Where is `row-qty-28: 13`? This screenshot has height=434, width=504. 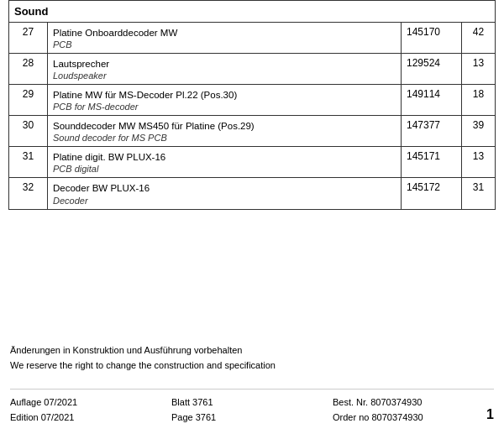
row-qty-28: 13 is located at coordinates (479, 69).